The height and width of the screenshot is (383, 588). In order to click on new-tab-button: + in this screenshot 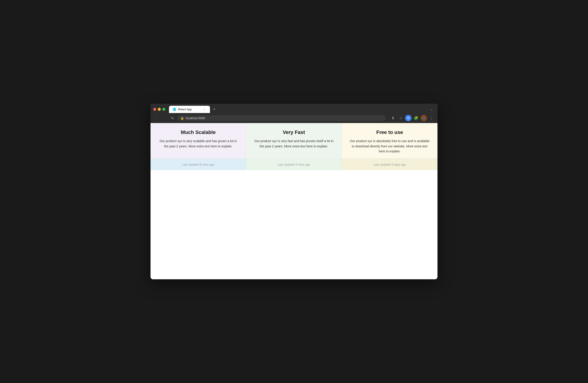, I will do `click(214, 109)`.